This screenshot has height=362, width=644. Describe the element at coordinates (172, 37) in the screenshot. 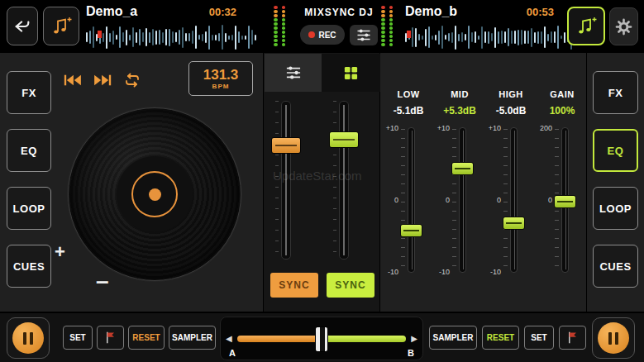

I see `deck-a-waveform` at that location.